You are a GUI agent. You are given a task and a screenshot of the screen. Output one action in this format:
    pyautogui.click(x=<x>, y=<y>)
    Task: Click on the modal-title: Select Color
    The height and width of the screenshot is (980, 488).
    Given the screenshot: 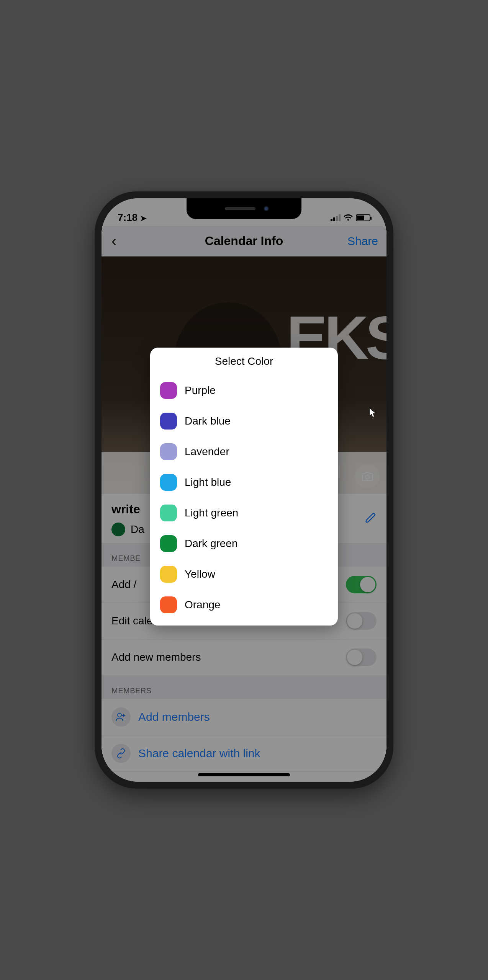 What is the action you would take?
    pyautogui.click(x=244, y=361)
    